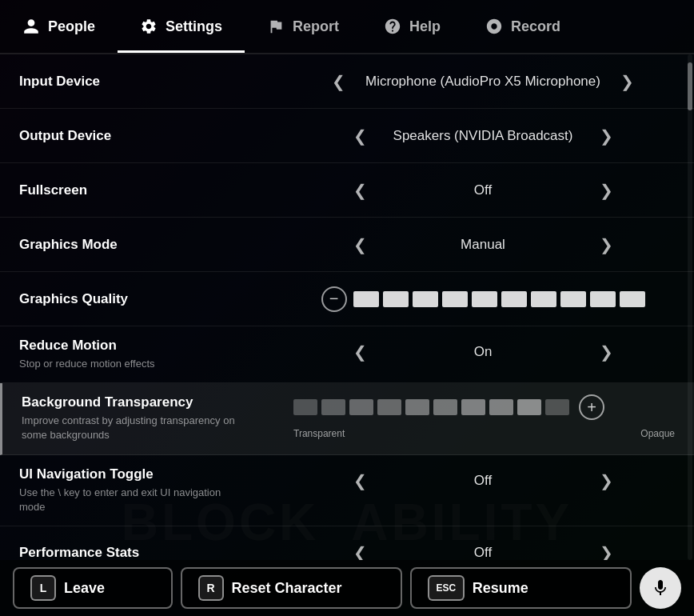 This screenshot has width=694, height=616. What do you see at coordinates (360, 245) in the screenshot?
I see `graphics-mode-prev: ❮` at bounding box center [360, 245].